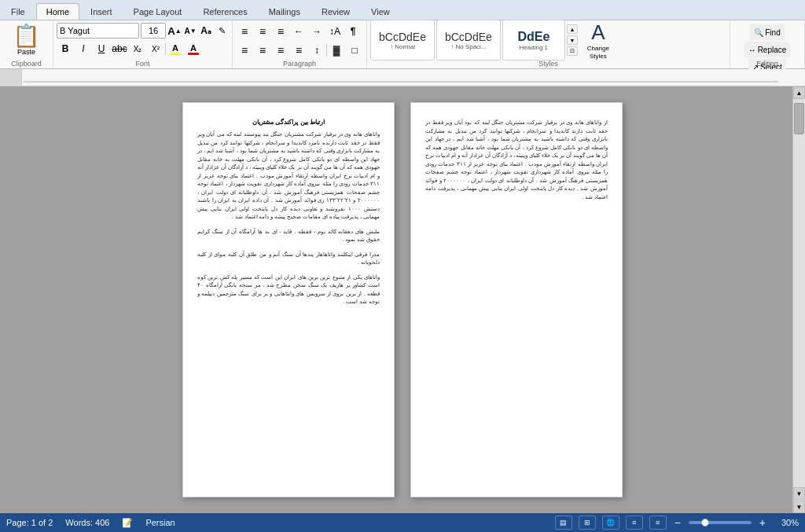 The image size is (805, 532). I want to click on outline-button: ≡, so click(634, 523).